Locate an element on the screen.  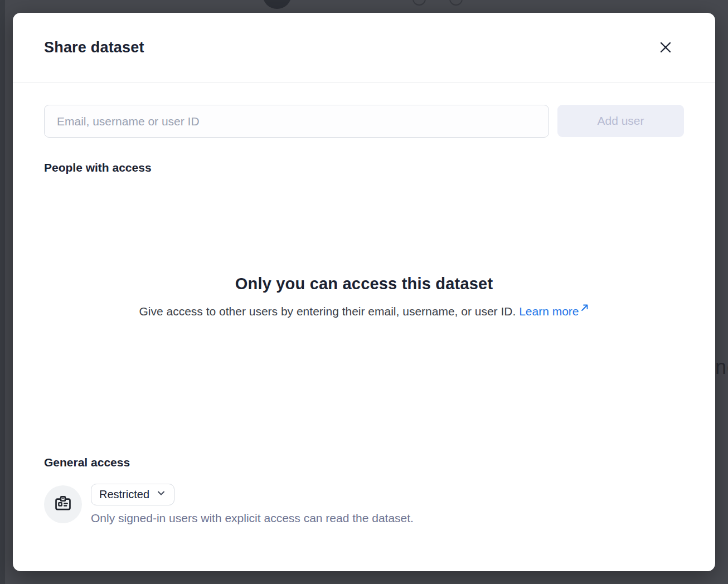
empty-state-title: Only you can access this dataset is located at coordinates (364, 284).